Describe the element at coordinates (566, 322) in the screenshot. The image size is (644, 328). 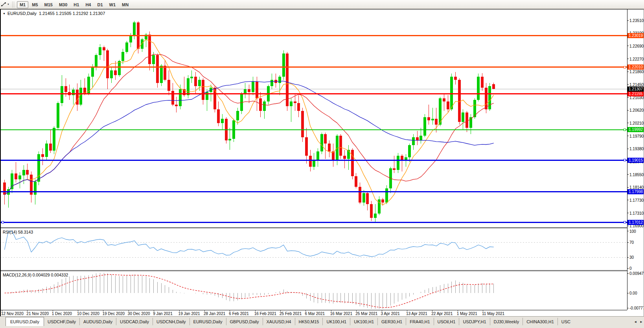
I see `symbol-tab-USC: USC` at that location.